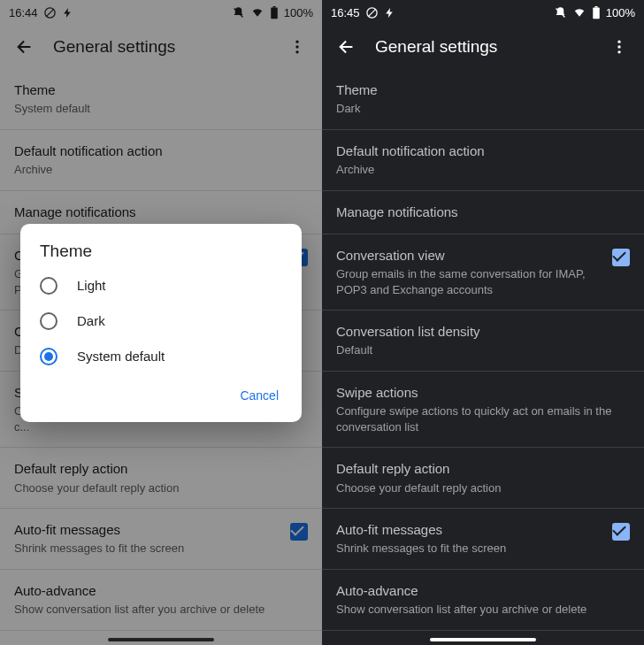 Image resolution: width=644 pixels, height=645 pixels. I want to click on setting-conversation-view: Conversation viewGroup emails in the sam…, so click(483, 273).